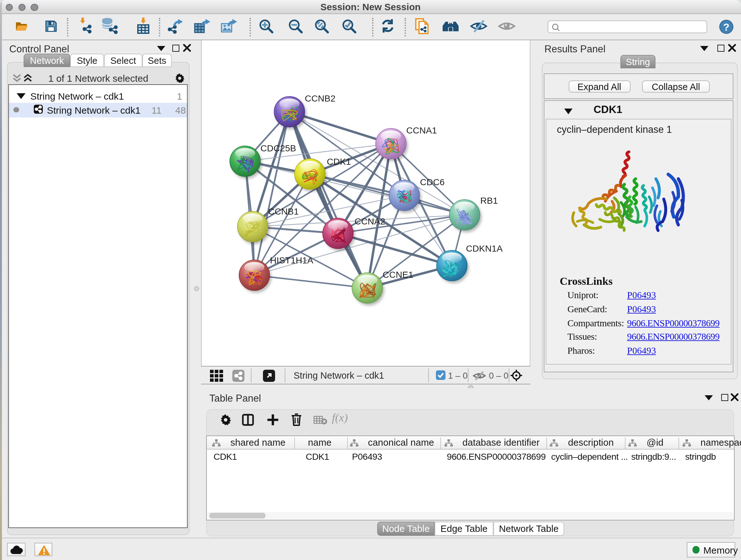  What do you see at coordinates (339, 162) in the screenshot?
I see `svg-text: CDK1` at bounding box center [339, 162].